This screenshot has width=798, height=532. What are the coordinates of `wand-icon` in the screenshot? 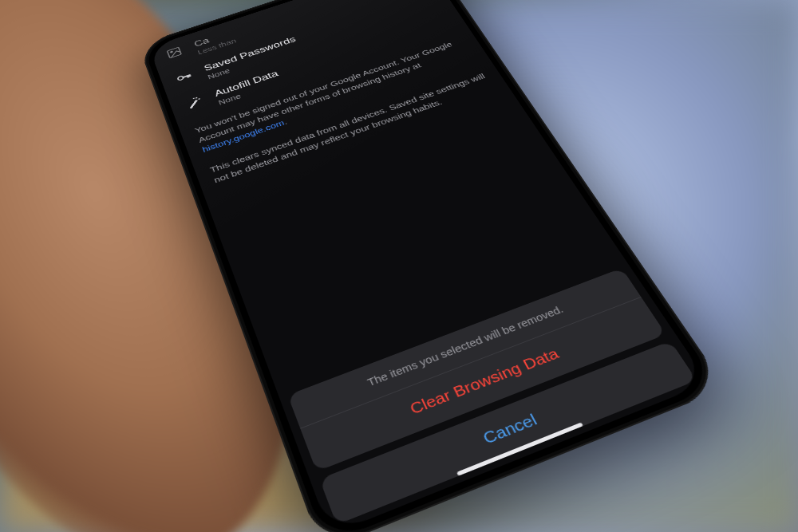 It's located at (195, 102).